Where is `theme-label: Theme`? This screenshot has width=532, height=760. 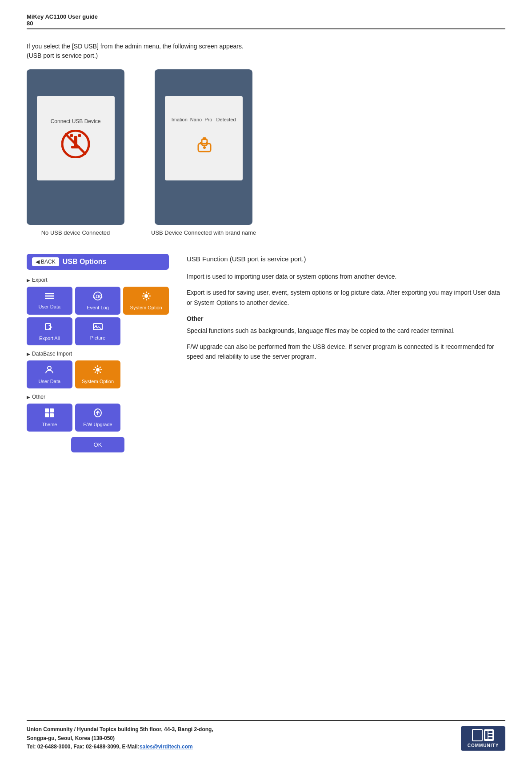
theme-label: Theme is located at coordinates (49, 424).